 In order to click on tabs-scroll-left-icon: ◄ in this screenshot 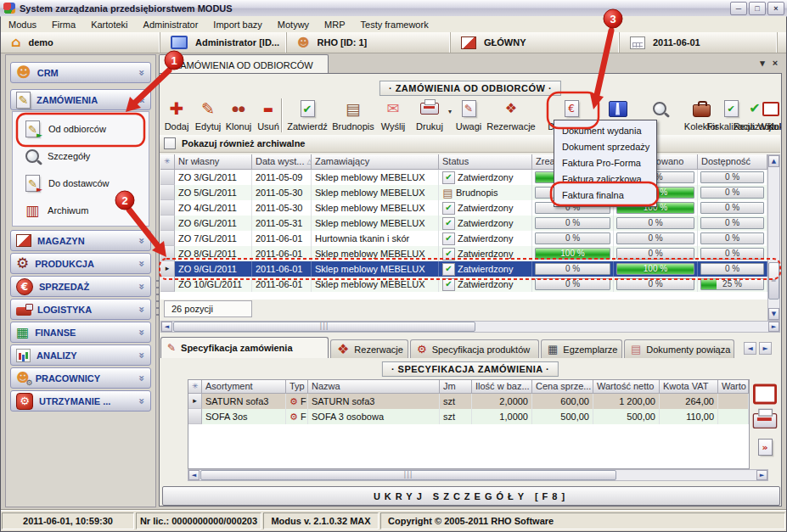, I will do `click(750, 348)`.